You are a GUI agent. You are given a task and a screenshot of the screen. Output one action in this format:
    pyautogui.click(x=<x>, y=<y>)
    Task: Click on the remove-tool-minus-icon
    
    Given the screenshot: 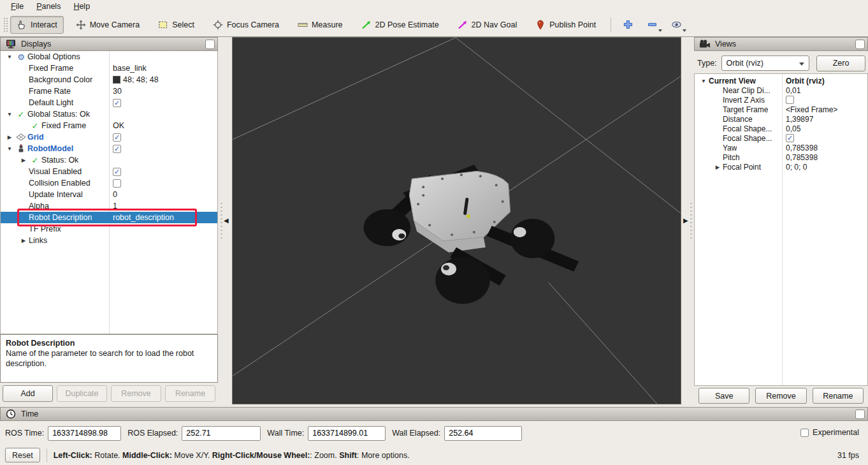 What is the action you would take?
    pyautogui.click(x=653, y=24)
    